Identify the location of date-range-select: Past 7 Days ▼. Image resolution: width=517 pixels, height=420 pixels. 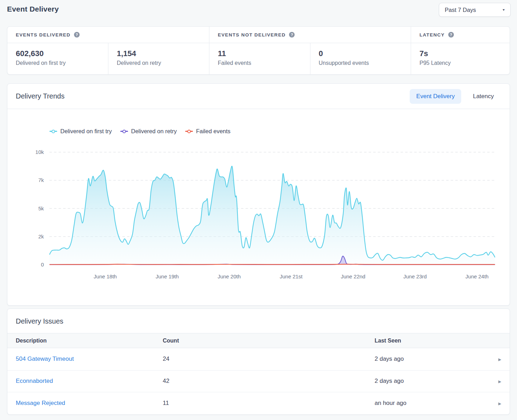
(475, 10).